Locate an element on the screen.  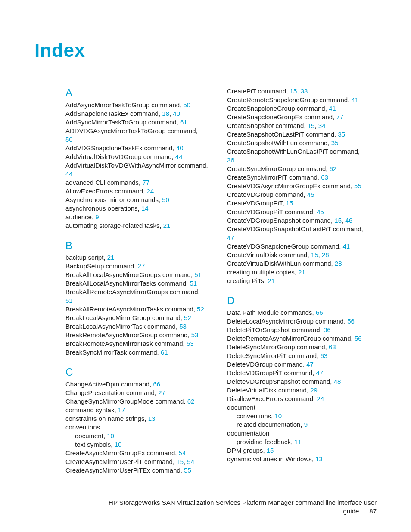
page-reference: 29 is located at coordinates (314, 390).